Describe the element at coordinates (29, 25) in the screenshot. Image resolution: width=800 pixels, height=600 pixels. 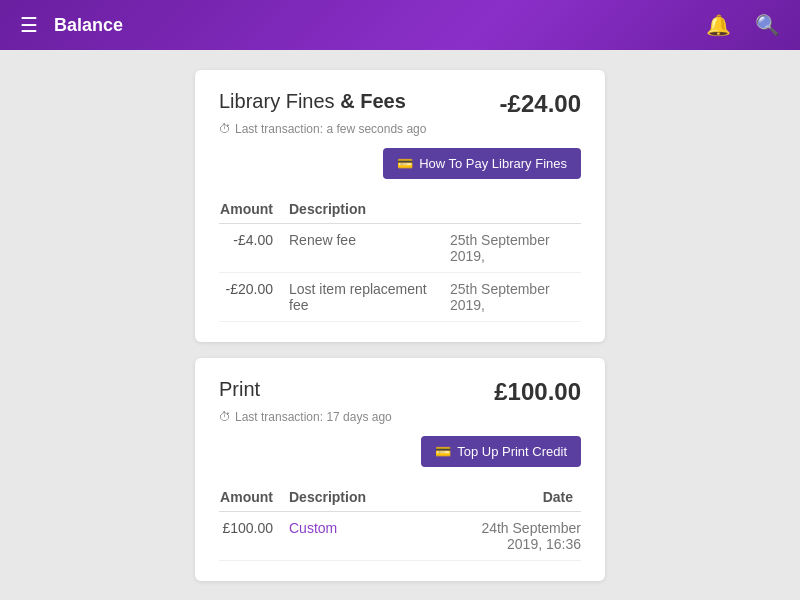
I see `menu-icon: ☰` at that location.